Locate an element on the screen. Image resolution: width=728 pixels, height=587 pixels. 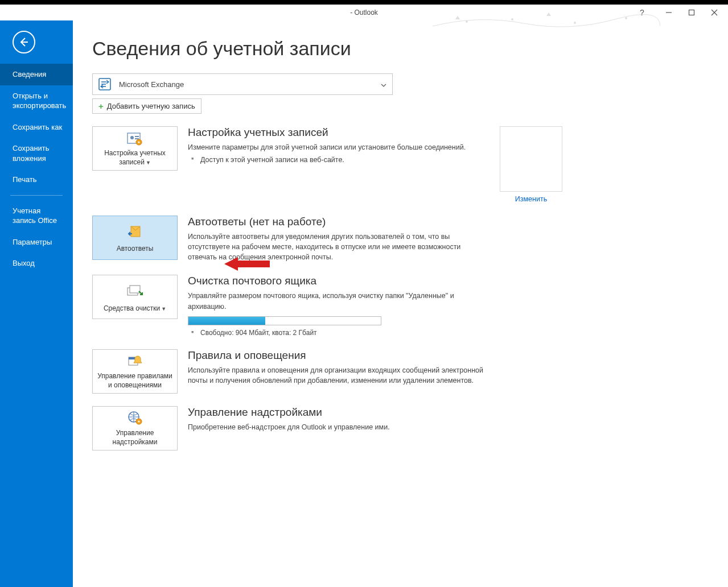
manage-addins-button: Управление надстройками is located at coordinates (135, 428).